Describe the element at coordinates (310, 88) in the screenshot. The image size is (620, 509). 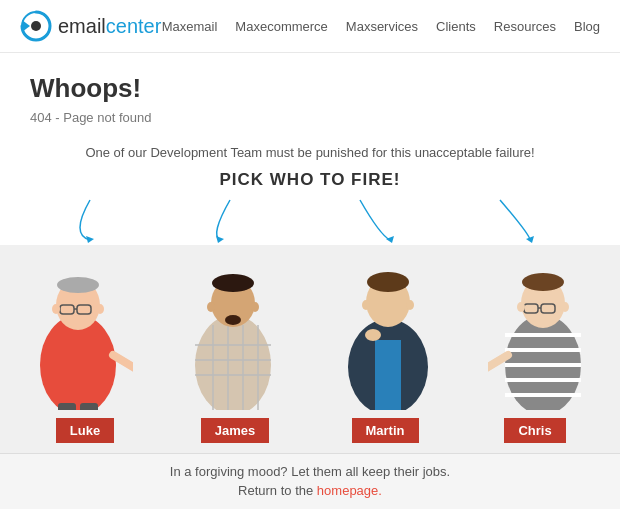
I see `whoops-heading: Whoops!` at that location.